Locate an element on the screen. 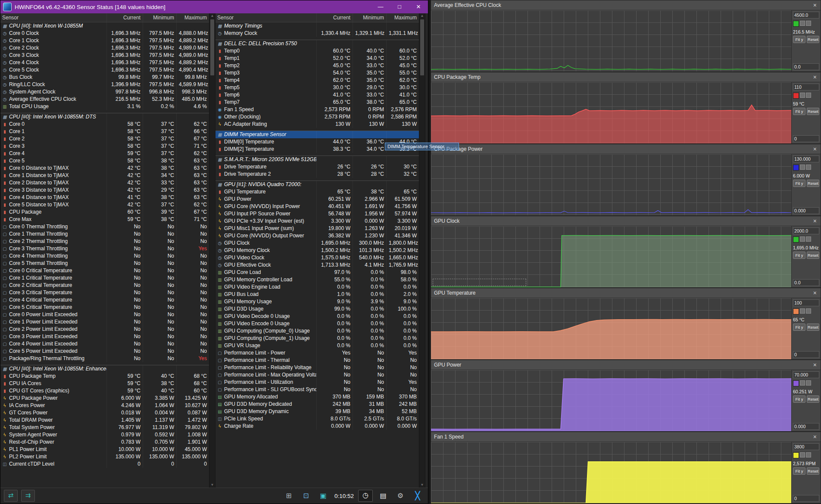 Image resolution: width=821 pixels, height=504 pixels. sensor-row: ▮Temp060.0 °C40.0 °C60.0 °C is located at coordinates (317, 51).